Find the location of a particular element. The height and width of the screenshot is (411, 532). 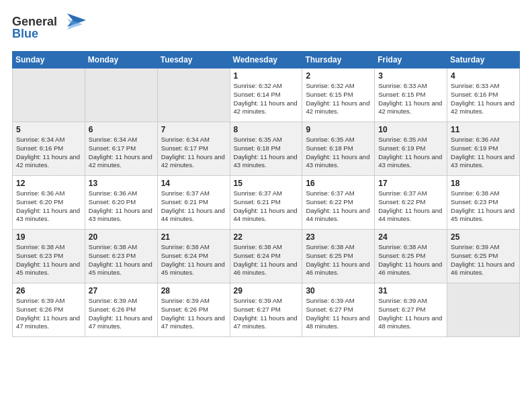

weekday-sunday: Sunday is located at coordinates (49, 60).